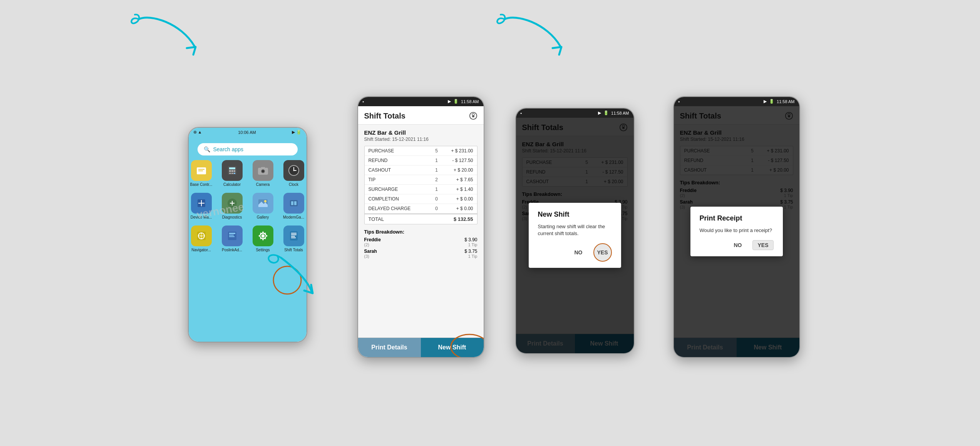 Image resolution: width=980 pixels, height=446 pixels. I want to click on trans-row-purchase-2: PURCHASE 5 + $ 231.00, so click(421, 151).